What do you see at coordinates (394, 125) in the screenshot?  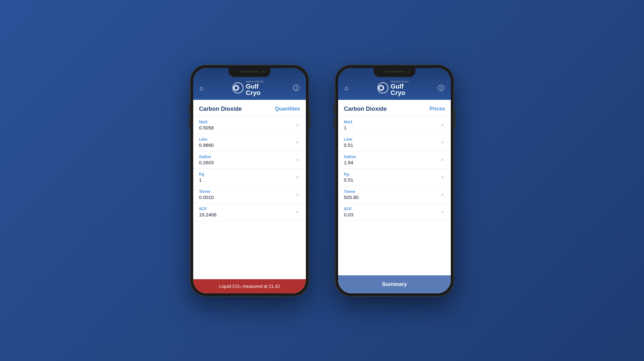 I see `row-p-nm3: Nm3 1 ×` at bounding box center [394, 125].